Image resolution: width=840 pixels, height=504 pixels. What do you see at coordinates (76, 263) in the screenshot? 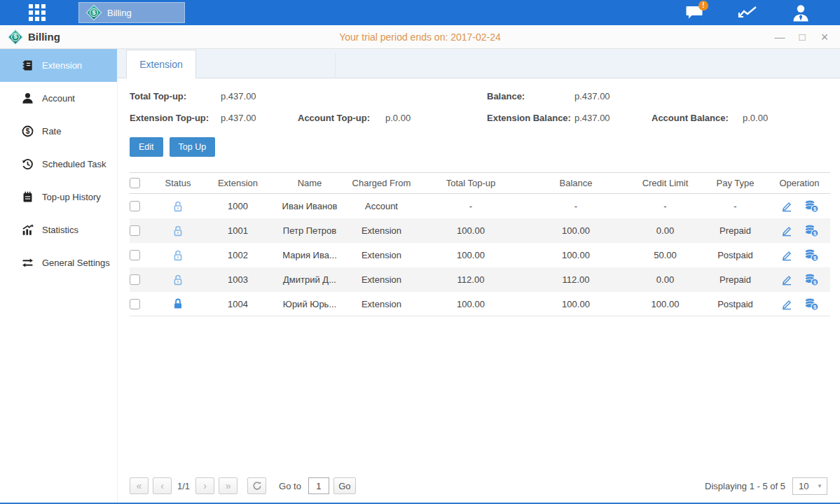
I see `sidebar-item-label: General Settings` at bounding box center [76, 263].